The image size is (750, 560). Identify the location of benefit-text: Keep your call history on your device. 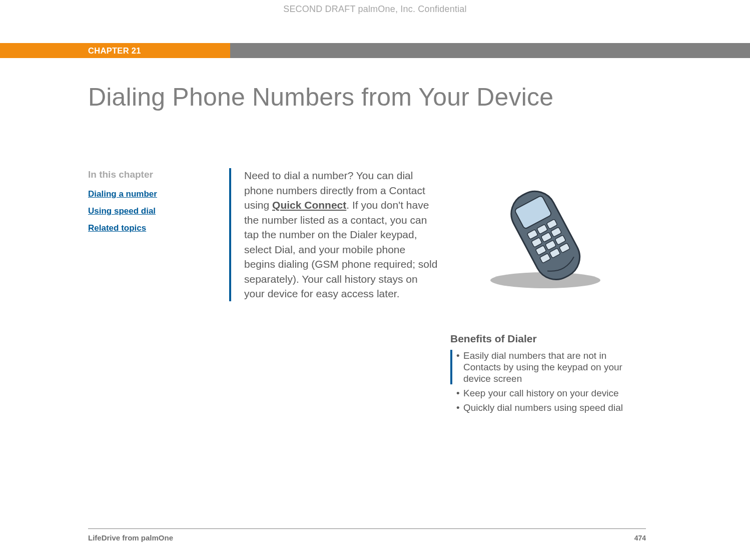
(554, 393).